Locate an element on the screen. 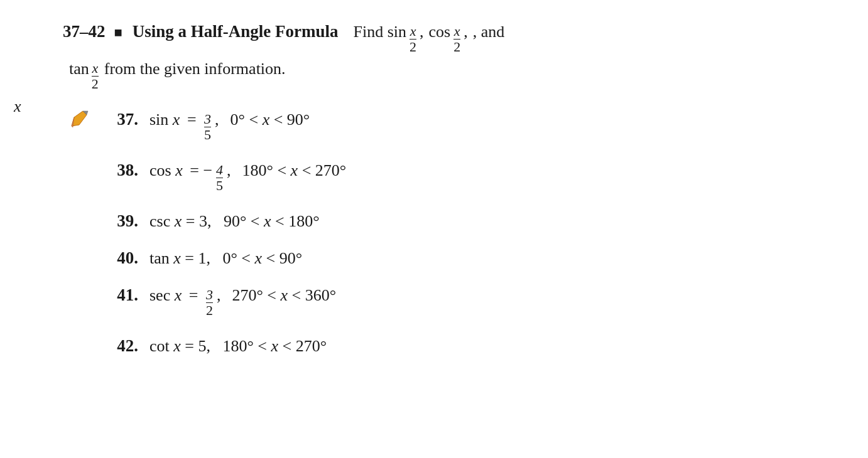 This screenshot has width=868, height=458. p37-frac-denom: 5 is located at coordinates (207, 134).